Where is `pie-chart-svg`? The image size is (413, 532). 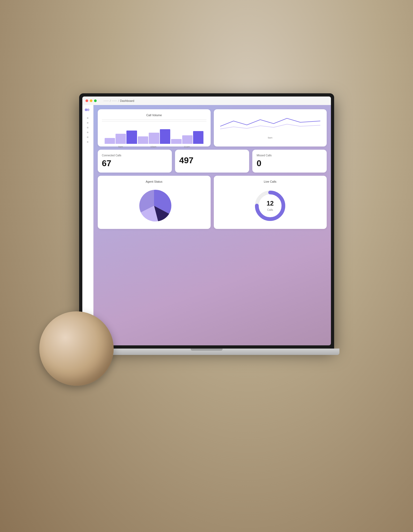 pie-chart-svg is located at coordinates (154, 206).